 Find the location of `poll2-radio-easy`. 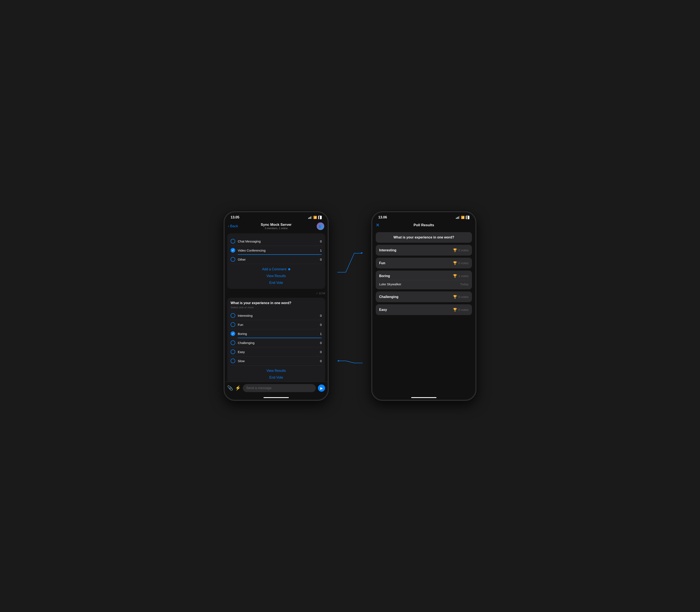

poll2-radio-easy is located at coordinates (233, 352).